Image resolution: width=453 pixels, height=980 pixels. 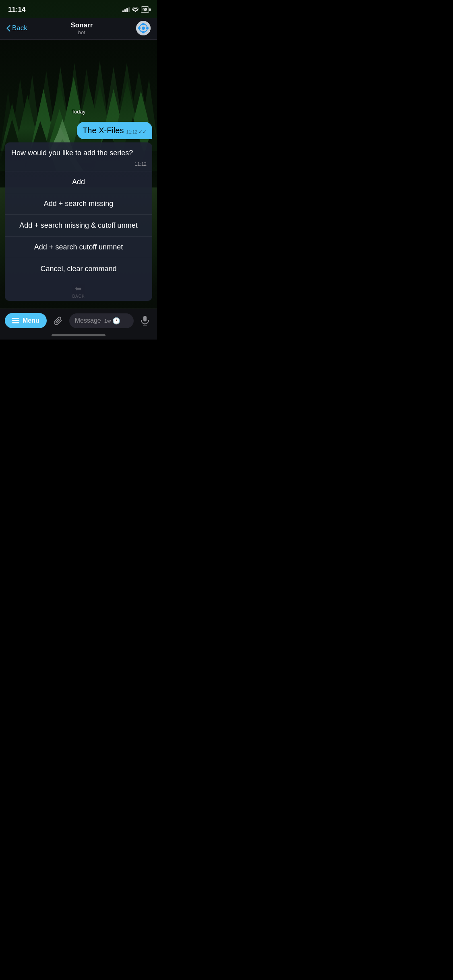 What do you see at coordinates (79, 152) in the screenshot?
I see `incoming-message-text: How would you like to add the series?` at bounding box center [79, 152].